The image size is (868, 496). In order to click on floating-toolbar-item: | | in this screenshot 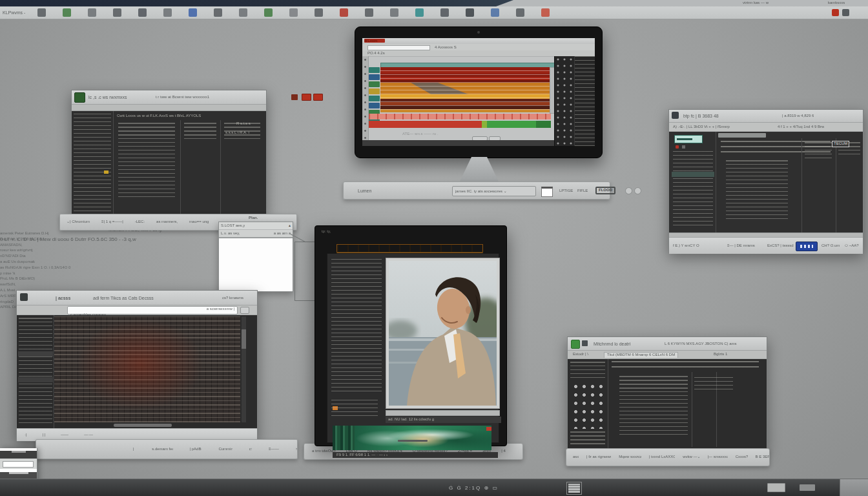, I will do `click(134, 450)`.